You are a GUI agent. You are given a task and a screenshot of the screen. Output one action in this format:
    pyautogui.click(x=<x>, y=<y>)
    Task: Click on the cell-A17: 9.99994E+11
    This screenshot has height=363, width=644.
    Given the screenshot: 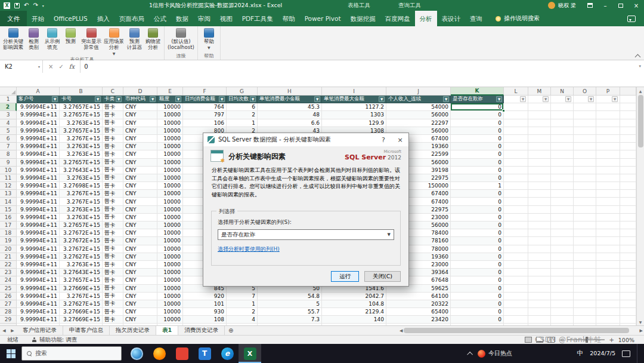 What is the action you would take?
    pyautogui.click(x=38, y=226)
    